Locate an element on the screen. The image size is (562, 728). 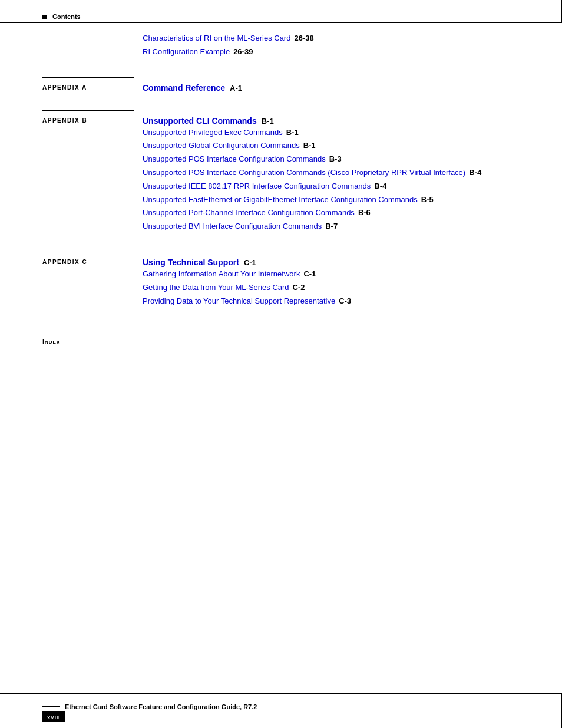
footer-title: Ethernet Card Software Feature and Confi… is located at coordinates (292, 707).